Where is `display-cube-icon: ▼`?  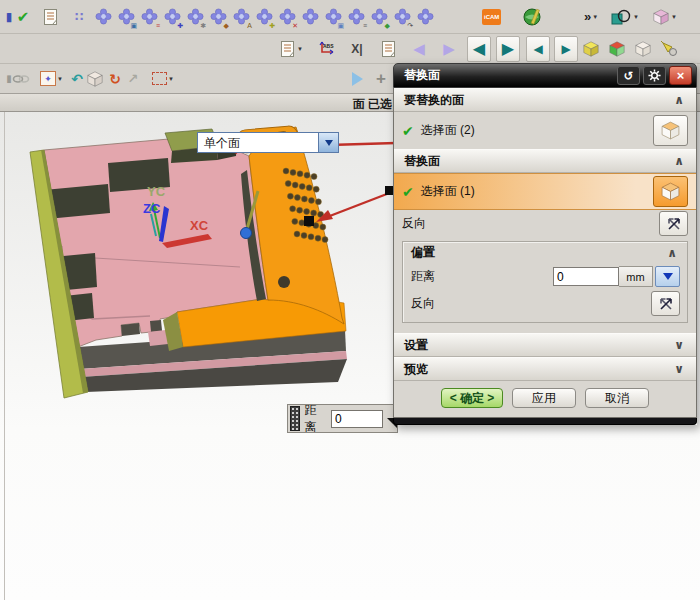
display-cube-icon: ▼ is located at coordinates (664, 17).